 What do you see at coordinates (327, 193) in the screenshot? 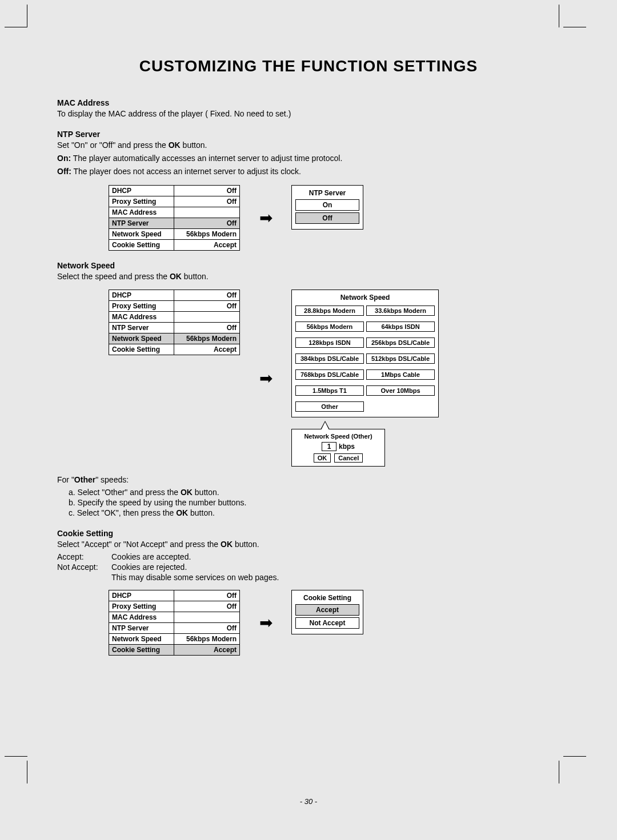
I see `popup-title: NTP Server` at bounding box center [327, 193].